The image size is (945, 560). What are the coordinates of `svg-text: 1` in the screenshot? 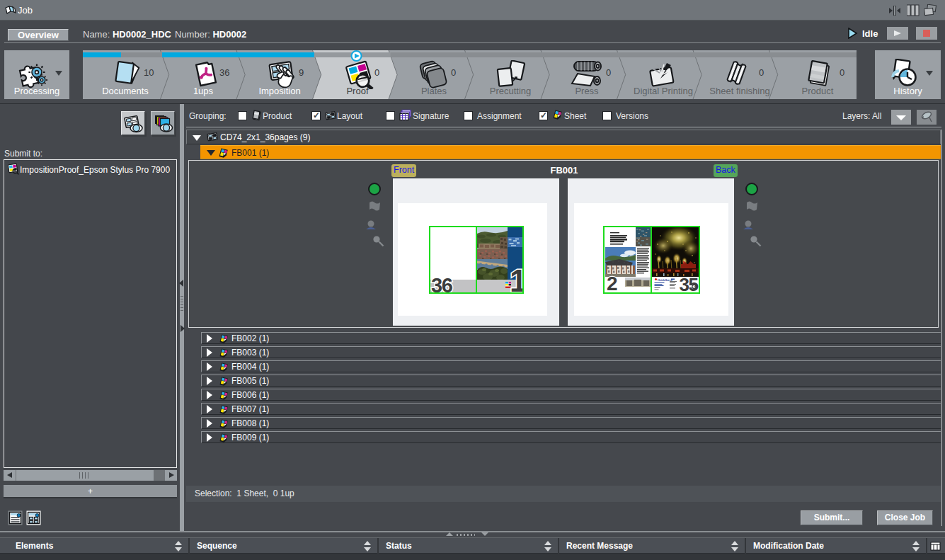 It's located at (516, 278).